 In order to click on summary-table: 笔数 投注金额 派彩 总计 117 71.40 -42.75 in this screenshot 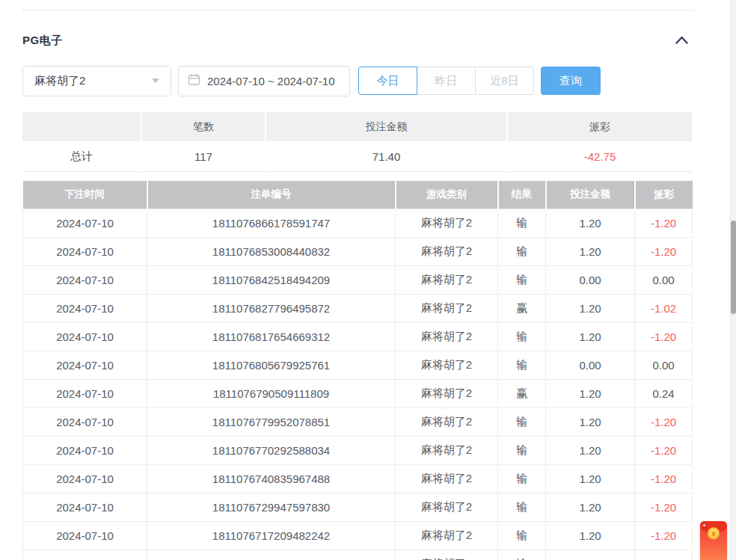, I will do `click(358, 142)`.